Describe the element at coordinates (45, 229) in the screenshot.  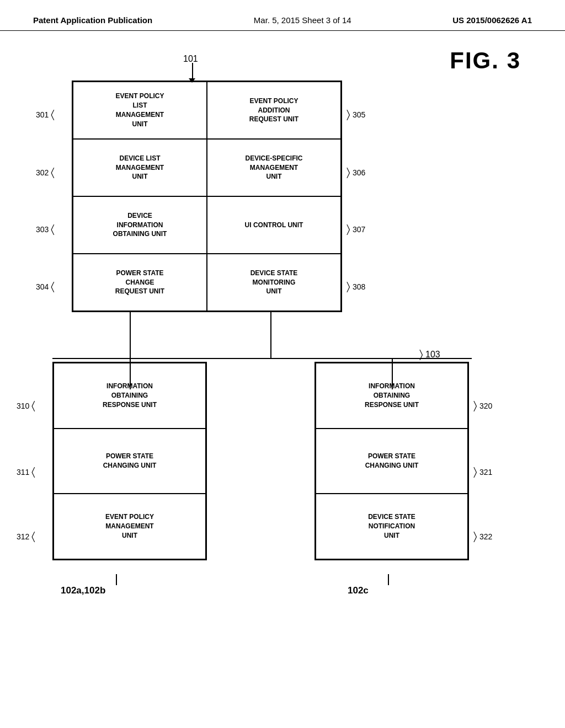
I see `label-303: 303 〈` at that location.